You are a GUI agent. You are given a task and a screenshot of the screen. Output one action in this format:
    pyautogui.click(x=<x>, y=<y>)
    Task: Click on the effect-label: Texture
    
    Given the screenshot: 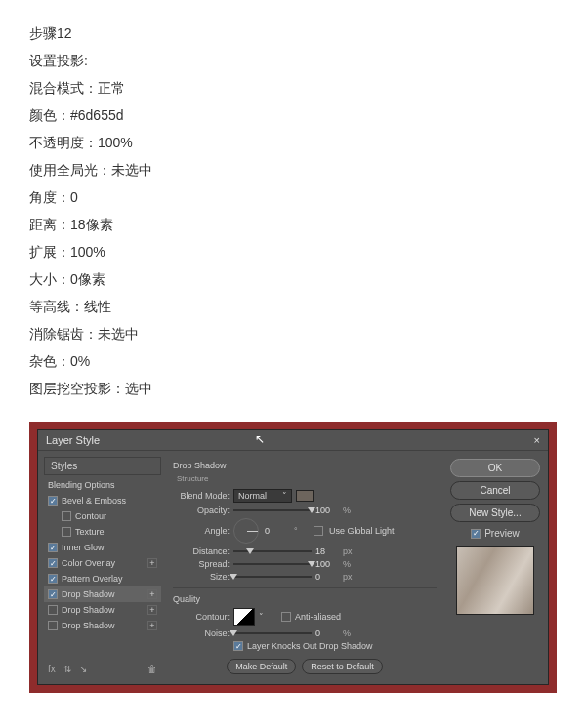 What is the action you would take?
    pyautogui.click(x=90, y=532)
    